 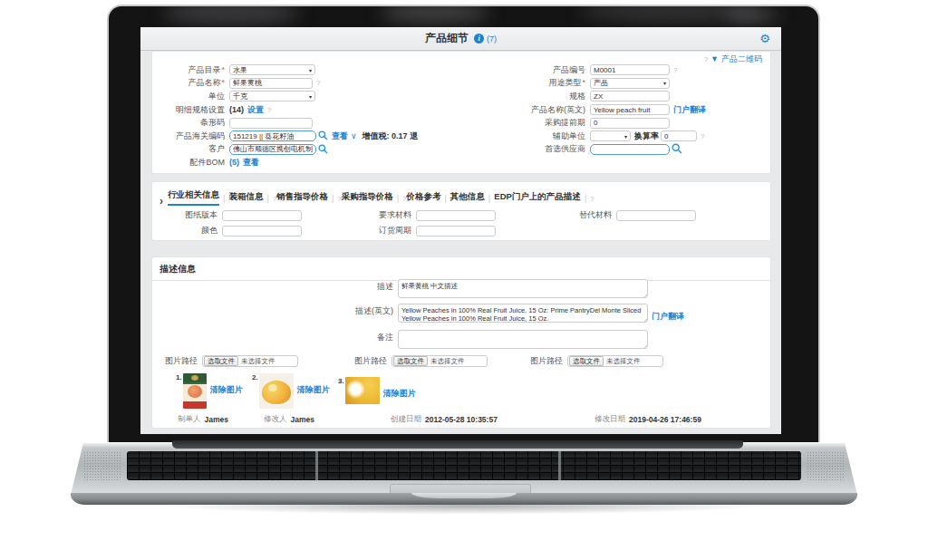 What do you see at coordinates (630, 96) in the screenshot?
I see `spec-input` at bounding box center [630, 96].